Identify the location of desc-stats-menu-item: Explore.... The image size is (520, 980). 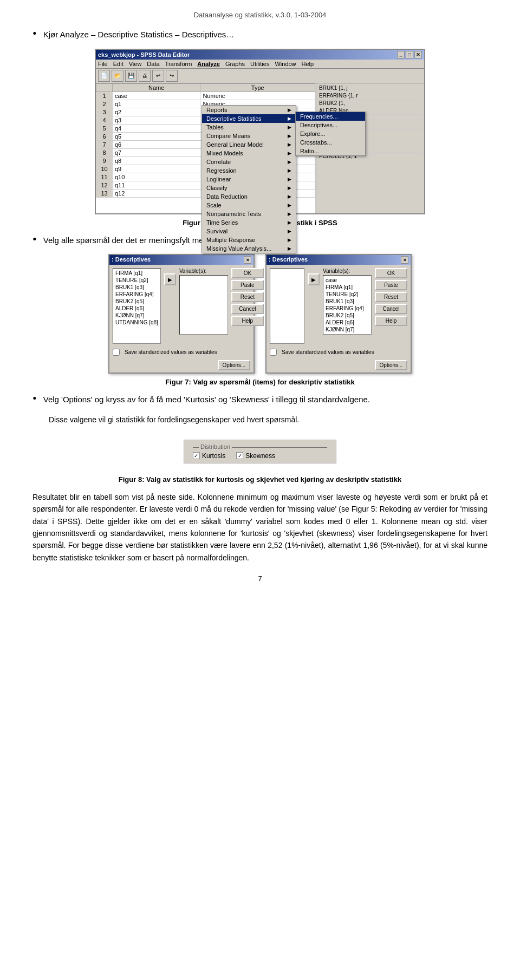
(330, 134).